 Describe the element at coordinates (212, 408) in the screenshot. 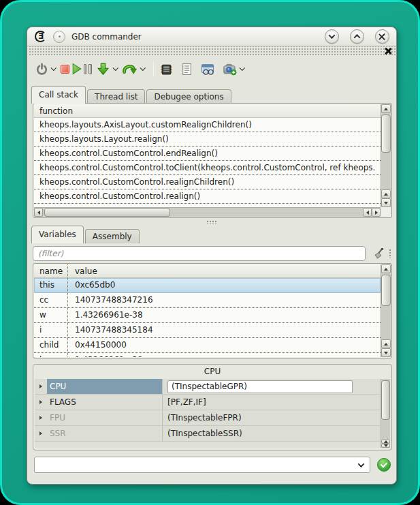

I see `cpu-groupbox: CPU CPU (TInspectableGPR) FLAGS [PF,ZF,I…` at that location.